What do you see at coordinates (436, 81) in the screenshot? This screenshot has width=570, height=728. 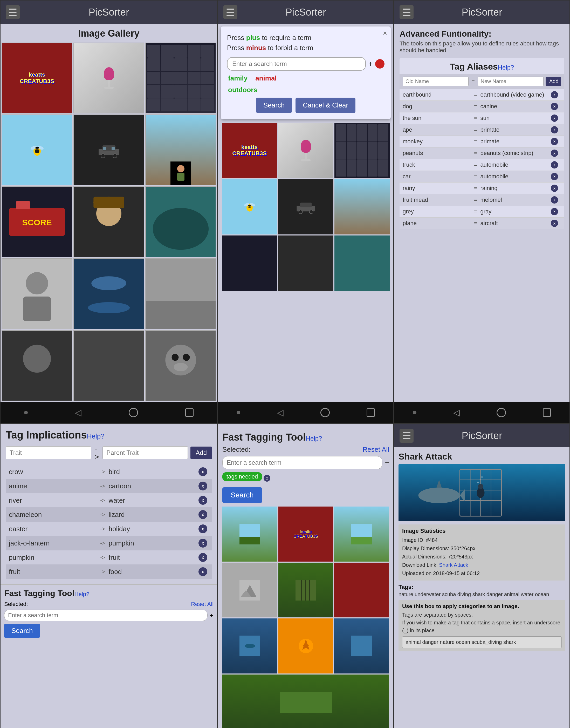 I see `old-name-input` at bounding box center [436, 81].